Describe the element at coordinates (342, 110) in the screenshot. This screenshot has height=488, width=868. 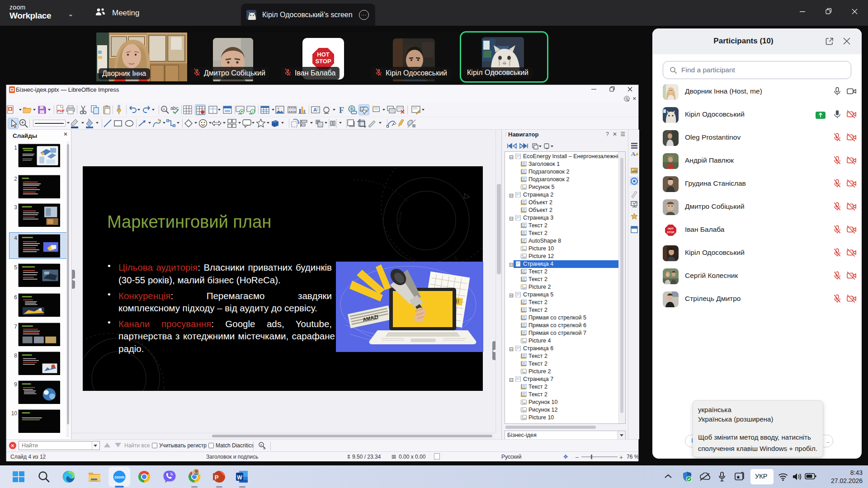
I see `svg-text: F` at that location.